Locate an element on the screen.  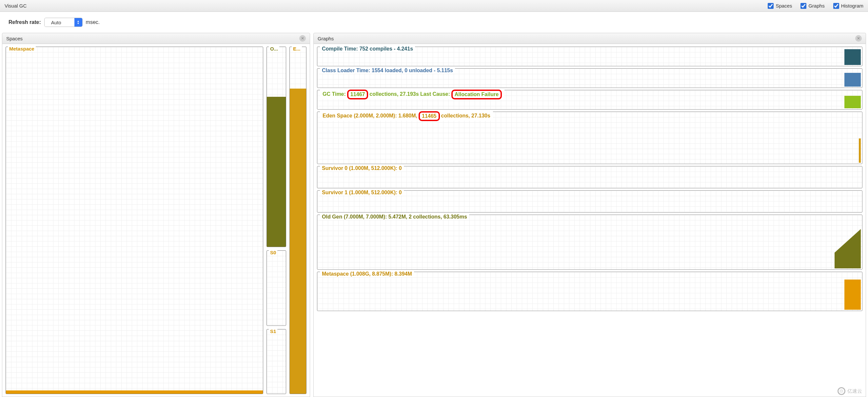
space-old-label: O... is located at coordinates (274, 49).